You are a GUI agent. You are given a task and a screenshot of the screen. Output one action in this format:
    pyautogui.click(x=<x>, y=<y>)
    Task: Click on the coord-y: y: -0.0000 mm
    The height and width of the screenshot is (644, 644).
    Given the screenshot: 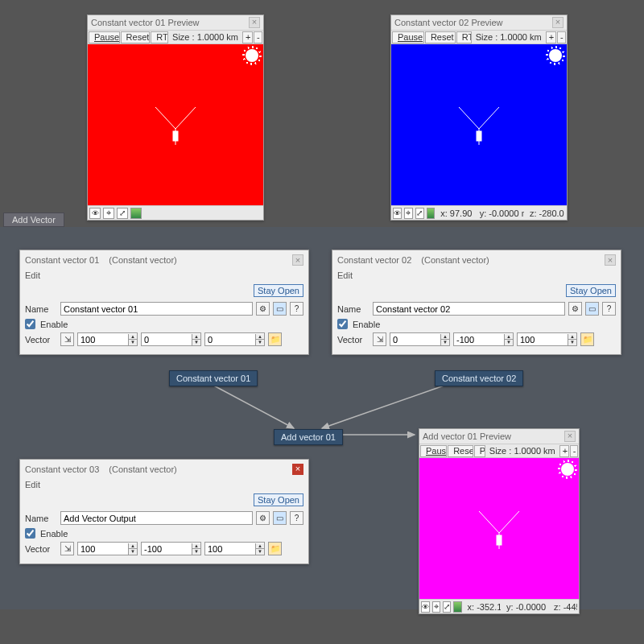 What is the action you would take?
    pyautogui.click(x=526, y=607)
    